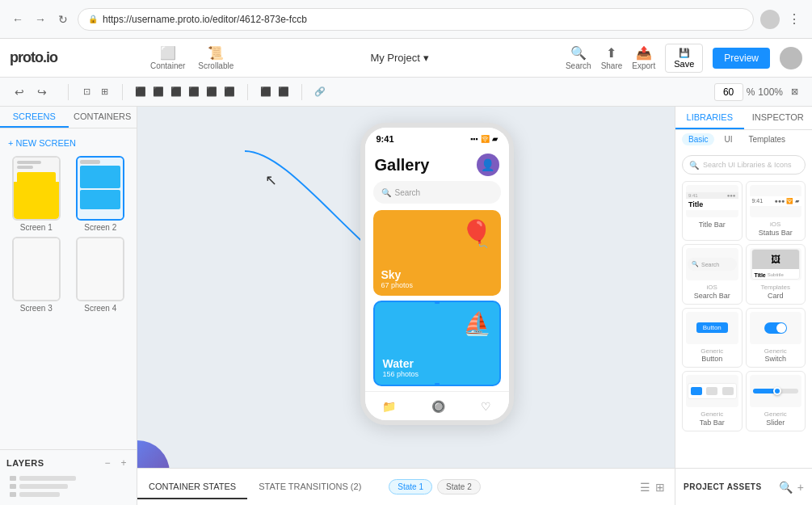 Image resolution: width=812 pixels, height=505 pixels. What do you see at coordinates (63, 19) in the screenshot?
I see `refresh-button: ↻` at bounding box center [63, 19].